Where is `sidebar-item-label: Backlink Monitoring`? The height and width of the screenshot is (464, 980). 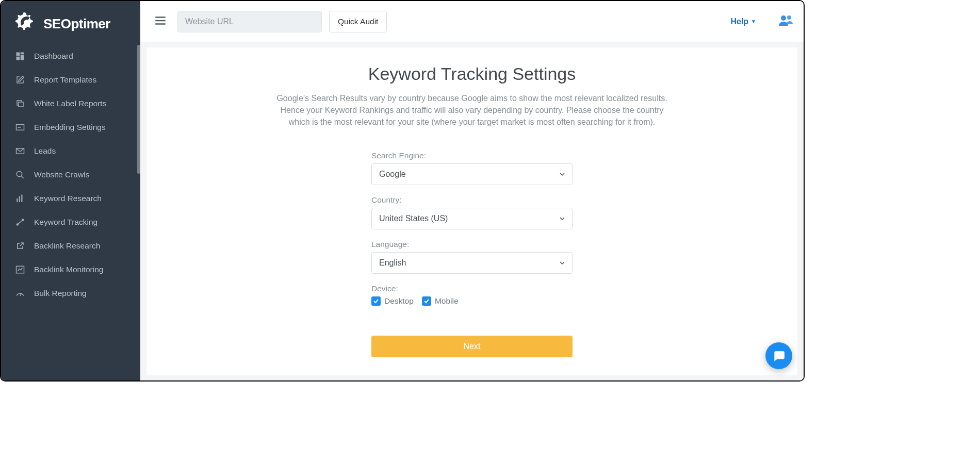
sidebar-item-label: Backlink Monitoring is located at coordinates (69, 270).